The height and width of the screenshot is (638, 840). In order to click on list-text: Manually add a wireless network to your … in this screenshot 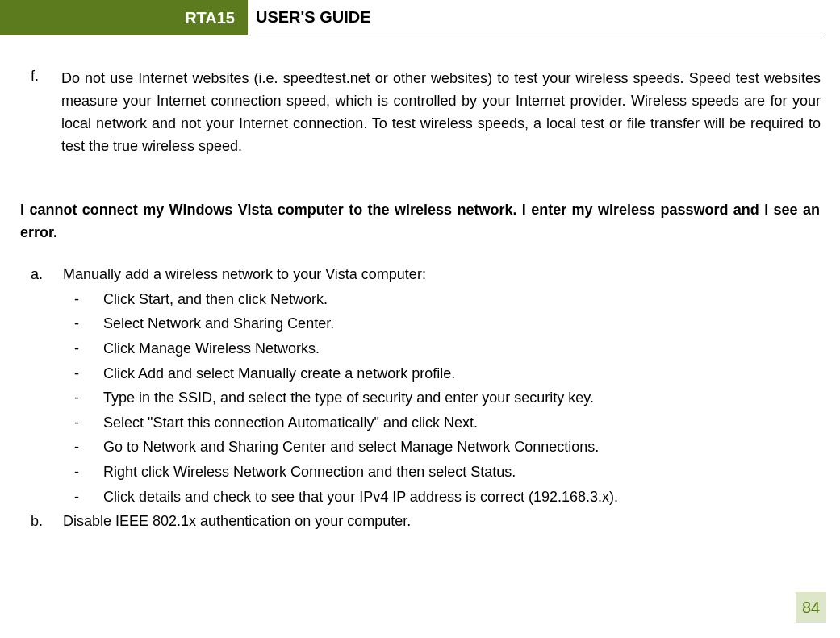, I will do `click(244, 274)`.